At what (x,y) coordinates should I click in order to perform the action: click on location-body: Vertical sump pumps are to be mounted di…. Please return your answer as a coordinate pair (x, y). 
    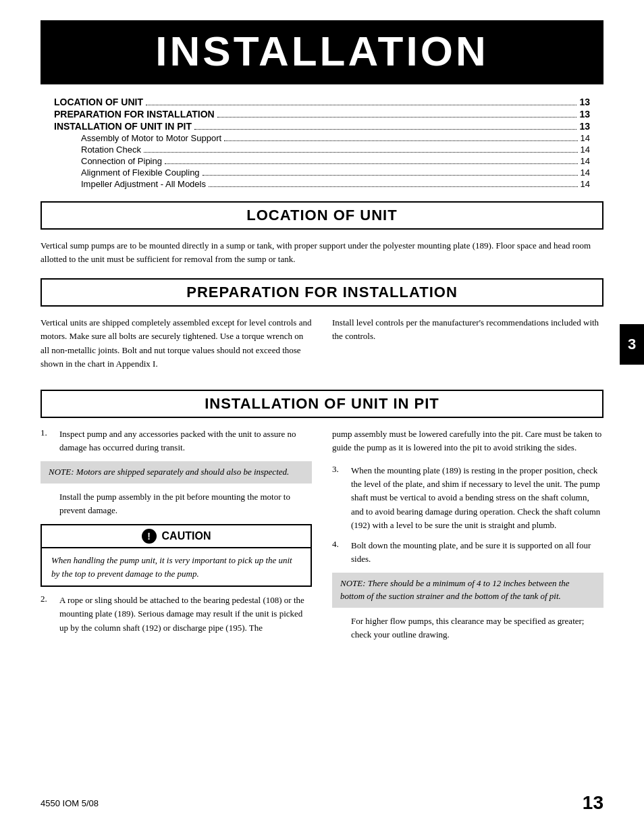
    Looking at the image, I should click on (322, 253).